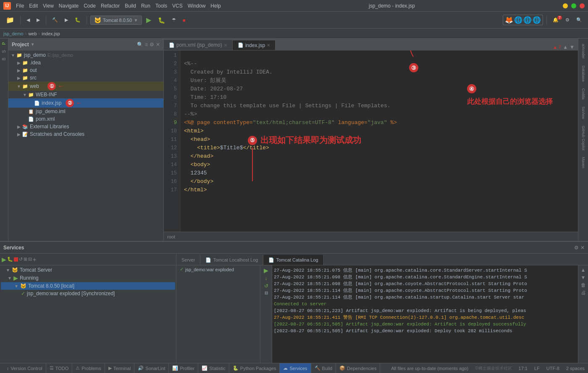 This screenshot has height=373, width=588. I want to click on minimize-button, so click(565, 6).